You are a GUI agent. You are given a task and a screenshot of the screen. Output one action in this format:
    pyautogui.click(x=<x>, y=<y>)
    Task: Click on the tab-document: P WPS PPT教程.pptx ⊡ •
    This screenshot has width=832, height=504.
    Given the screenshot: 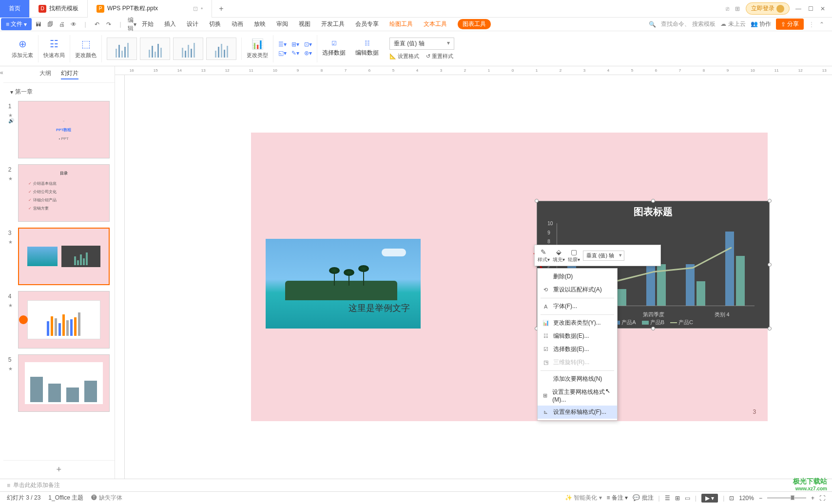 What is the action you would take?
    pyautogui.click(x=150, y=9)
    